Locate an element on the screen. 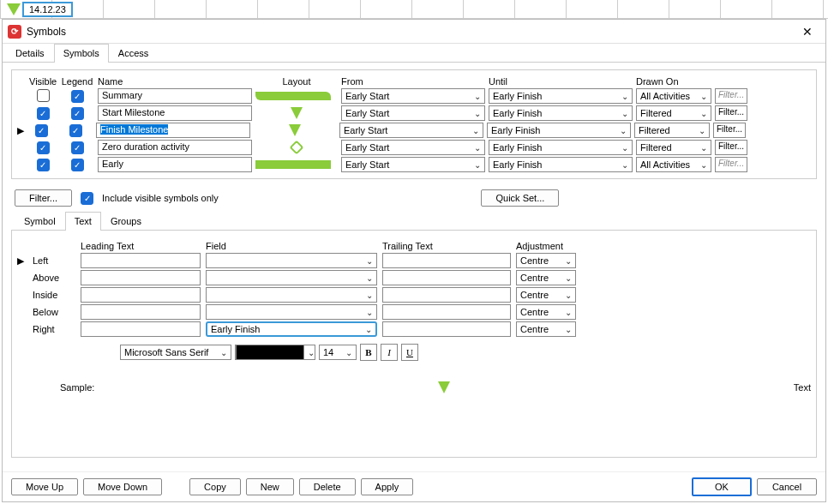 The image size is (828, 504). tab-symbols: Symbols is located at coordinates (81, 53).